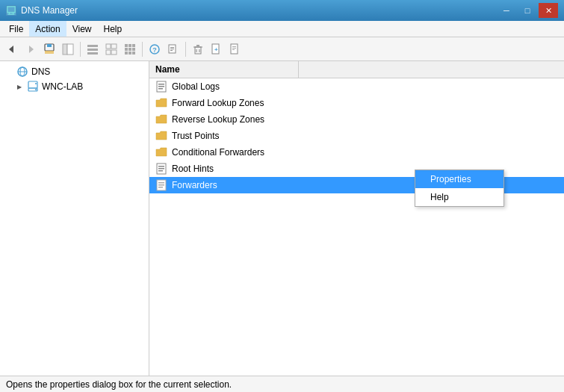 This screenshot has height=392, width=564. I want to click on toolbar-btn-list, so click(93, 49).